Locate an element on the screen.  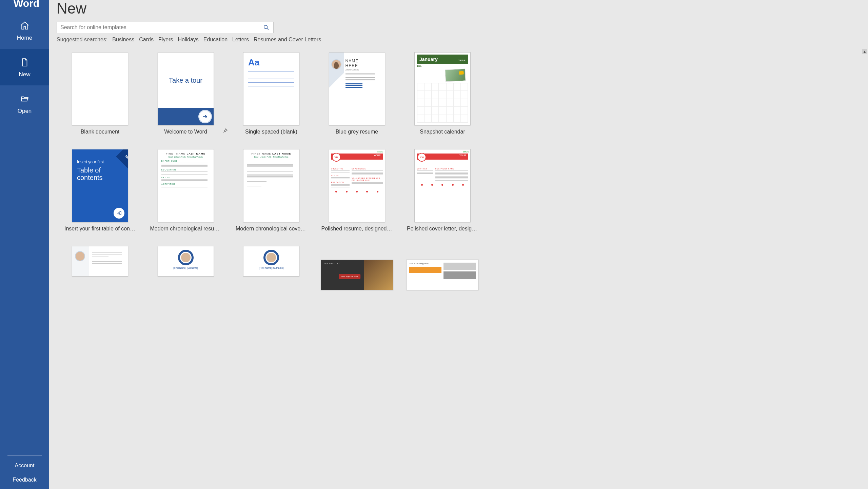
sidebar-separator is located at coordinates (24, 455).